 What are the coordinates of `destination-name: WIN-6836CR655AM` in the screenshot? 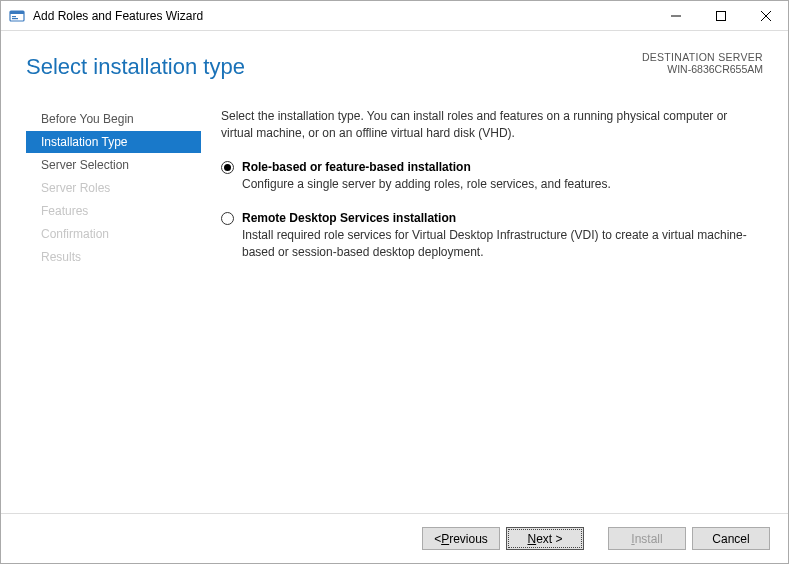 It's located at (702, 69).